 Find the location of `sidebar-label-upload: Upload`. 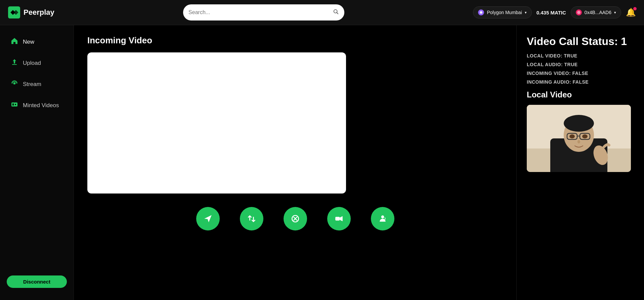

sidebar-label-upload: Upload is located at coordinates (32, 63).